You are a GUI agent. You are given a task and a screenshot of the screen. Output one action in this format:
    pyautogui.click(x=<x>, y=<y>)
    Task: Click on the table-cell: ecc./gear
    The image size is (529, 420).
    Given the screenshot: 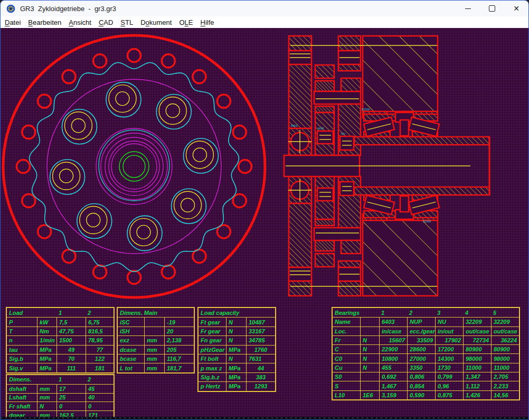 What is the action you would take?
    pyautogui.click(x=421, y=331)
    